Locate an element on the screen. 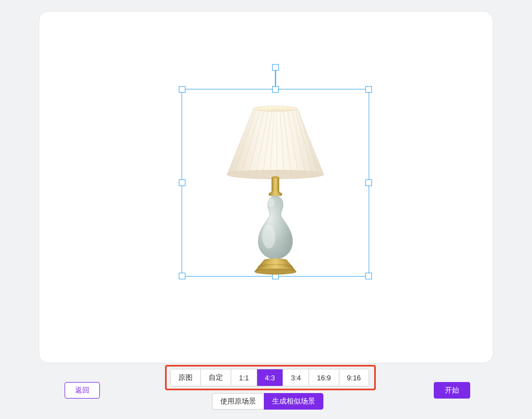 This screenshot has height=419, width=532. back-button: 返回 is located at coordinates (82, 390).